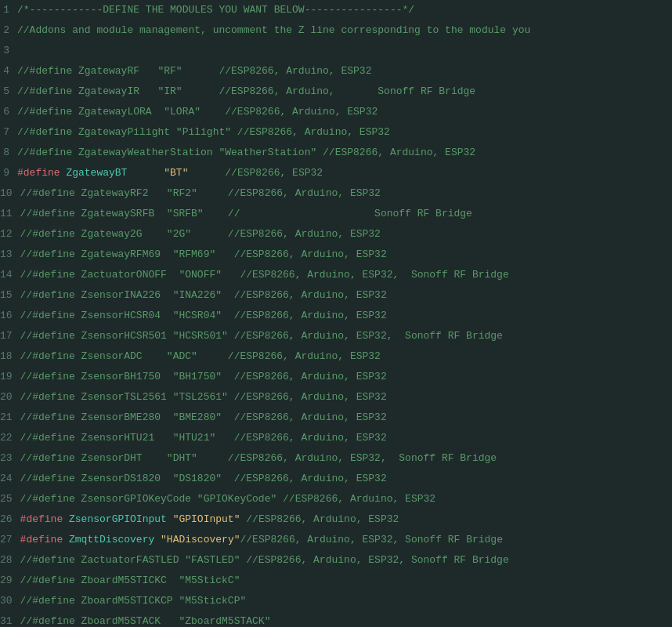 The height and width of the screenshot is (627, 672). I want to click on line-content: //#define ZboardM5STACK "ZboardM5STACK", so click(346, 619).